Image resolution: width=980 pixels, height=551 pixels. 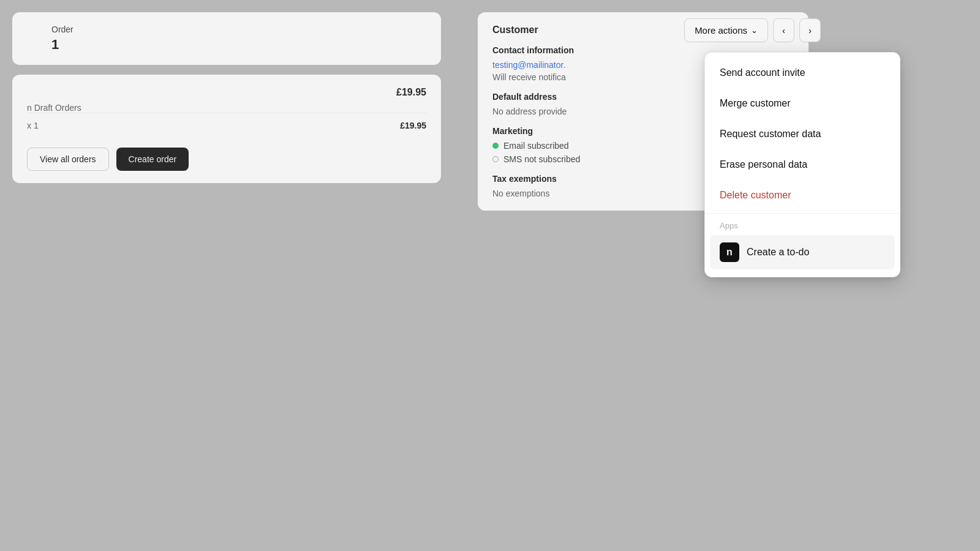 I want to click on apps-section-label: Apps, so click(x=802, y=224).